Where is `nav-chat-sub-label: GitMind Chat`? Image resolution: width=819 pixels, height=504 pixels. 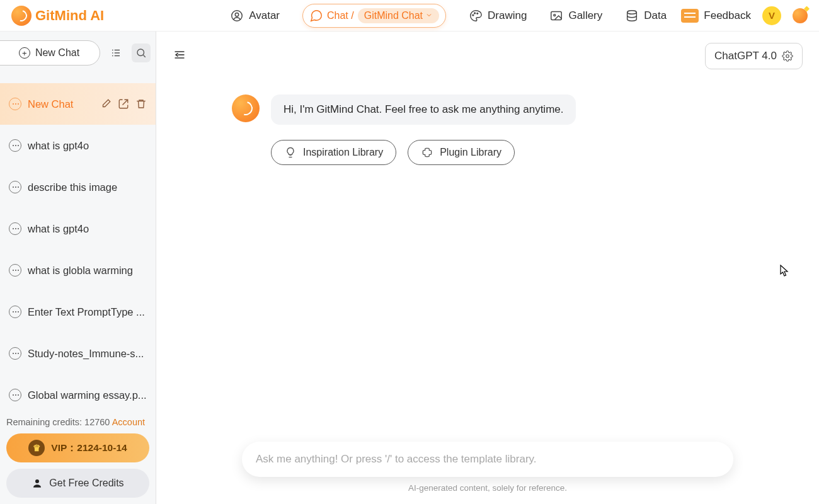
nav-chat-sub-label: GitMind Chat is located at coordinates (393, 16).